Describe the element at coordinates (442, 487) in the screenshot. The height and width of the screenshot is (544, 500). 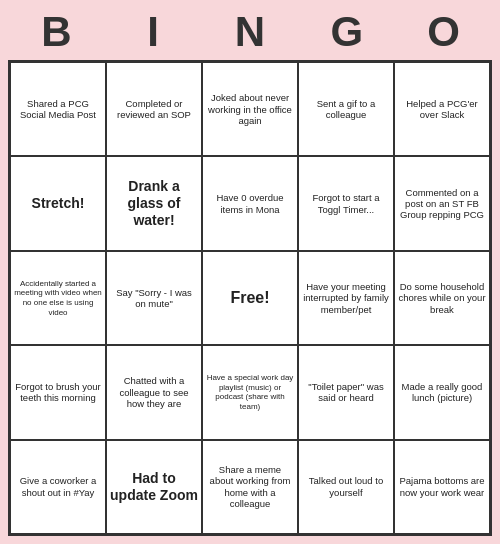
I see `bingo-cell-r5c5: Pajama bottoms are now your work wear` at that location.